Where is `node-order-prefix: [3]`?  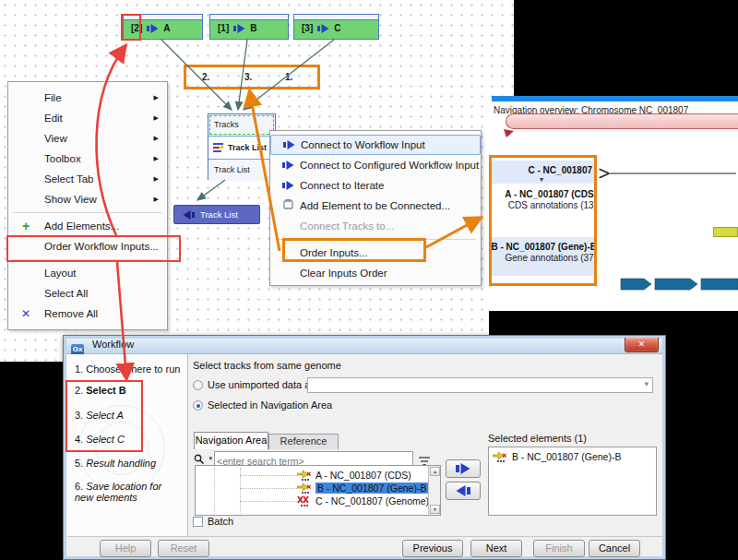
node-order-prefix: [3] is located at coordinates (307, 28).